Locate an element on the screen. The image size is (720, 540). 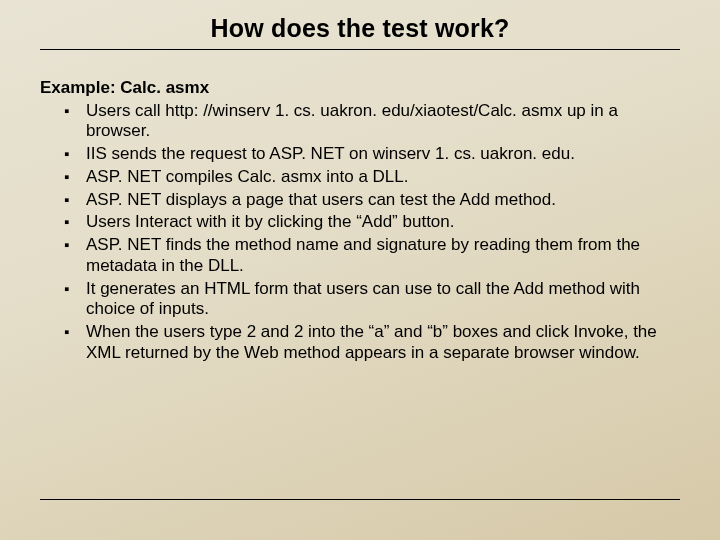
list-item: ASP. NET finds the method name and signa… is located at coordinates (372, 256).